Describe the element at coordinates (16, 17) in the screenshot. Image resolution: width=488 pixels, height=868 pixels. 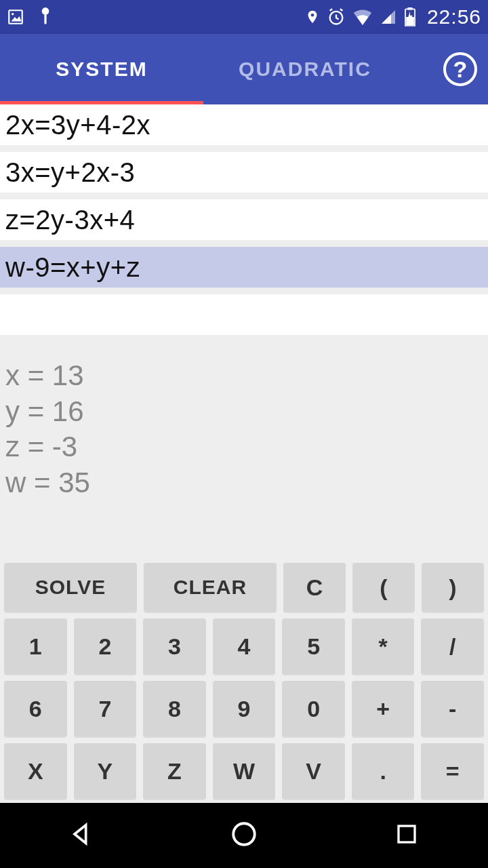
I see `picture-icon` at that location.